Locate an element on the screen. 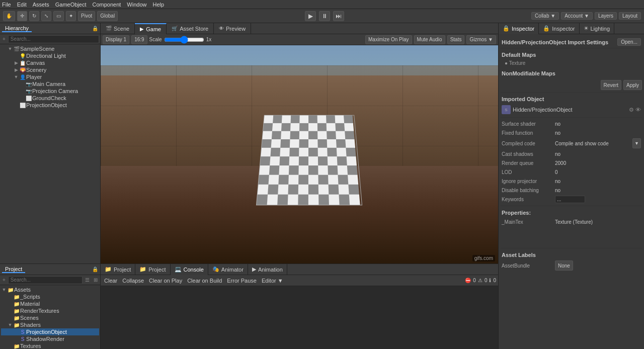 The width and height of the screenshot is (644, 349). custom-tool-btn: ✦ is located at coordinates (71, 16).